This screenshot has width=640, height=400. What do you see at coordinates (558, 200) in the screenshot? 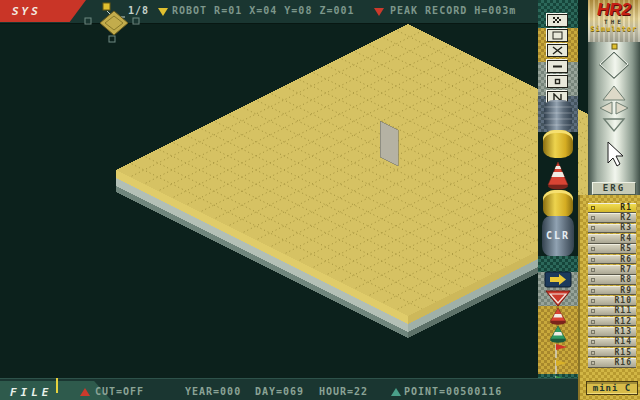
I see `tool-column: CLR` at bounding box center [558, 200].